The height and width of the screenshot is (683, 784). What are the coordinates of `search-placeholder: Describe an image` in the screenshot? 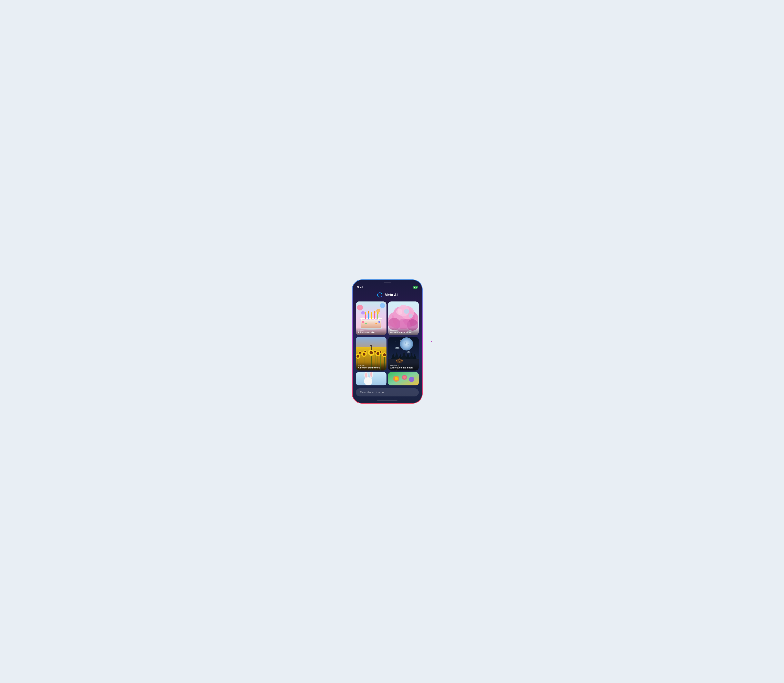 It's located at (372, 393).